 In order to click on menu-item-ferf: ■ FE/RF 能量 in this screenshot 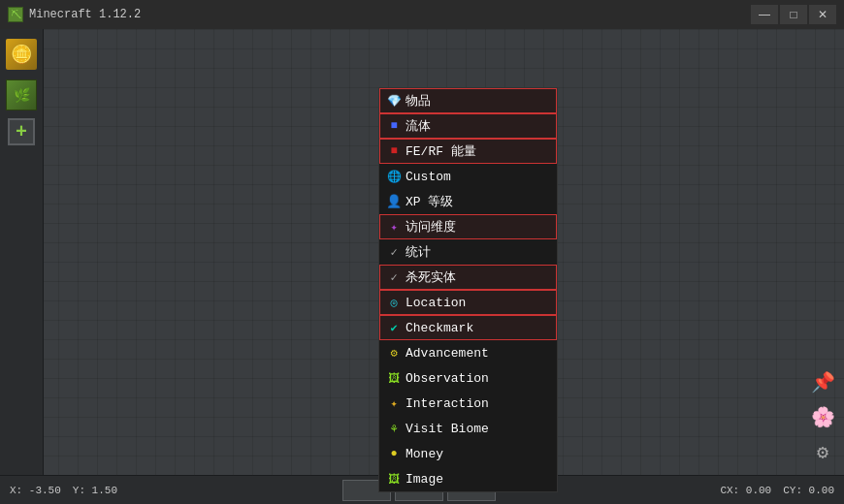, I will do `click(468, 151)`.